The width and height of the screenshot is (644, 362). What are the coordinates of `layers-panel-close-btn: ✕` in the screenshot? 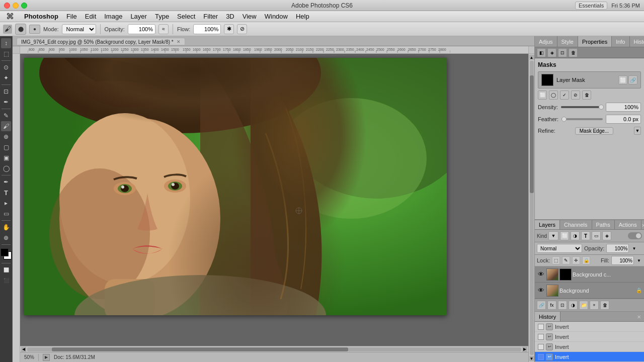 It's located at (643, 225).